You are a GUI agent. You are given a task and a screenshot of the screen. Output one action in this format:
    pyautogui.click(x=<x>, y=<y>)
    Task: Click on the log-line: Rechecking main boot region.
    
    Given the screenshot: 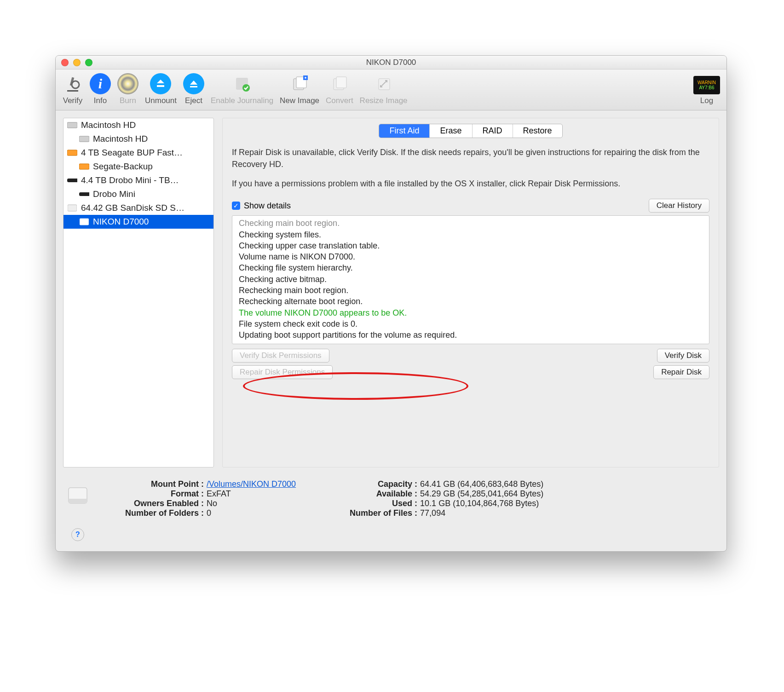 What is the action you would take?
    pyautogui.click(x=471, y=290)
    